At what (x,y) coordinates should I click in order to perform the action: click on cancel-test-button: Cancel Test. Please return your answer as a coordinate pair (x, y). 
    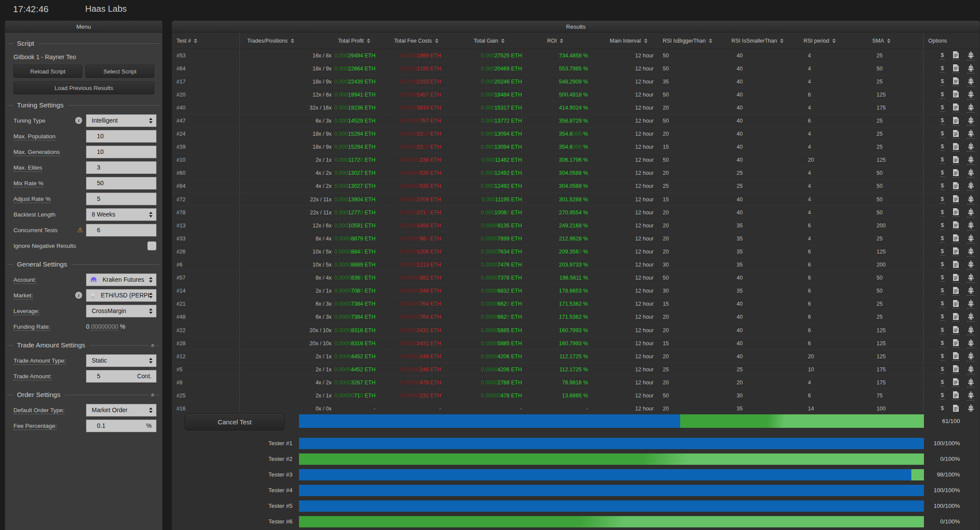
    Looking at the image, I should click on (235, 422).